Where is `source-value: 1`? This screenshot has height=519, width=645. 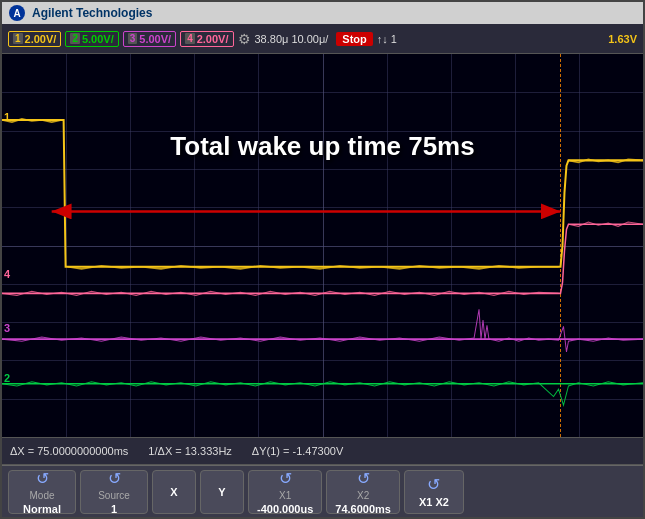 source-value: 1 is located at coordinates (114, 509).